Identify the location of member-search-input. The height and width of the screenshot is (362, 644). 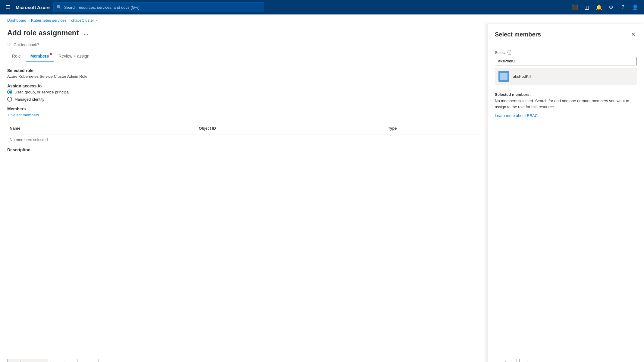
(566, 61).